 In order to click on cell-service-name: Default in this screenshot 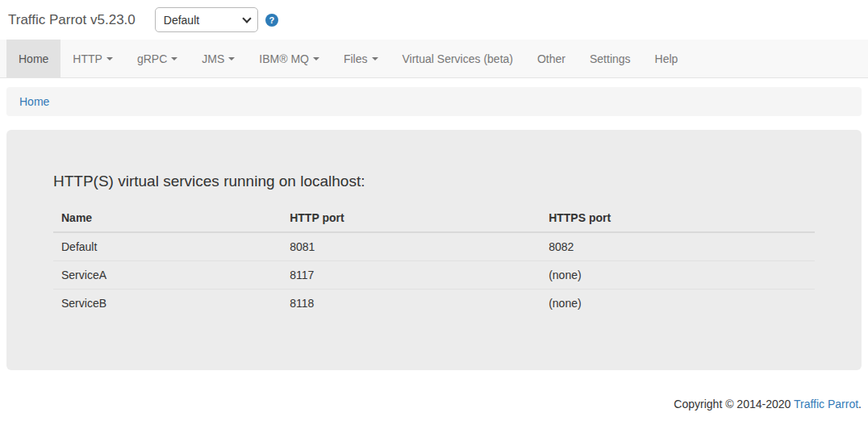, I will do `click(168, 247)`.